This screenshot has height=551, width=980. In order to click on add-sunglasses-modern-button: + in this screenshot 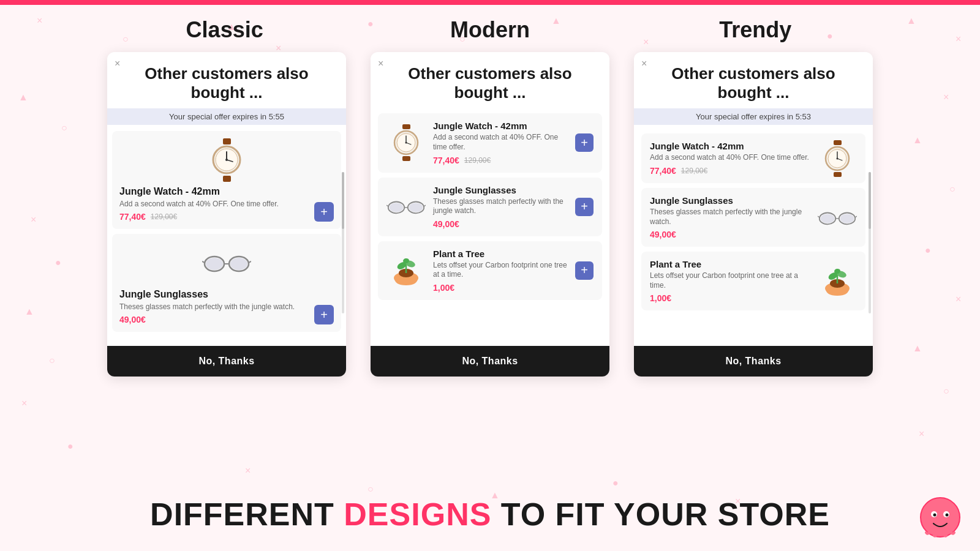, I will do `click(584, 207)`.